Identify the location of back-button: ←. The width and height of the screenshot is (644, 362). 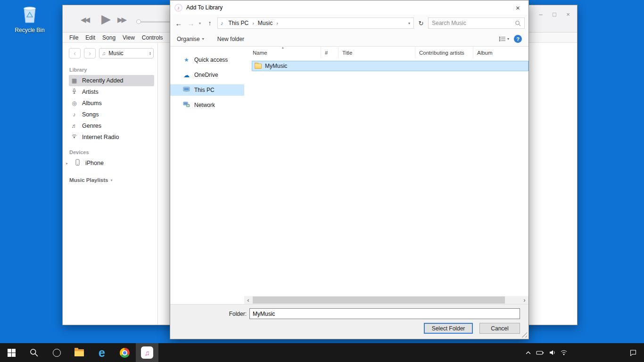
(179, 23).